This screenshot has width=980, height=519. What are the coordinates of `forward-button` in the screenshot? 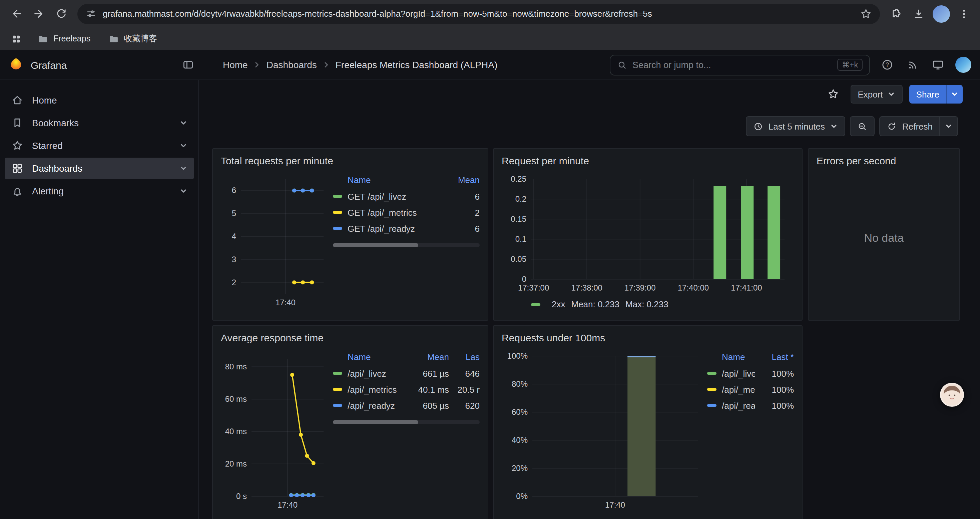 It's located at (39, 14).